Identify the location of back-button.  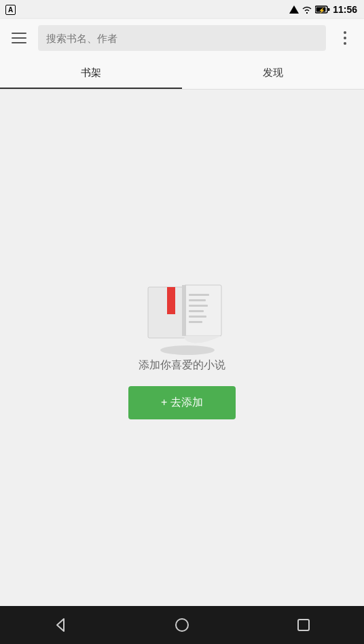
(60, 625).